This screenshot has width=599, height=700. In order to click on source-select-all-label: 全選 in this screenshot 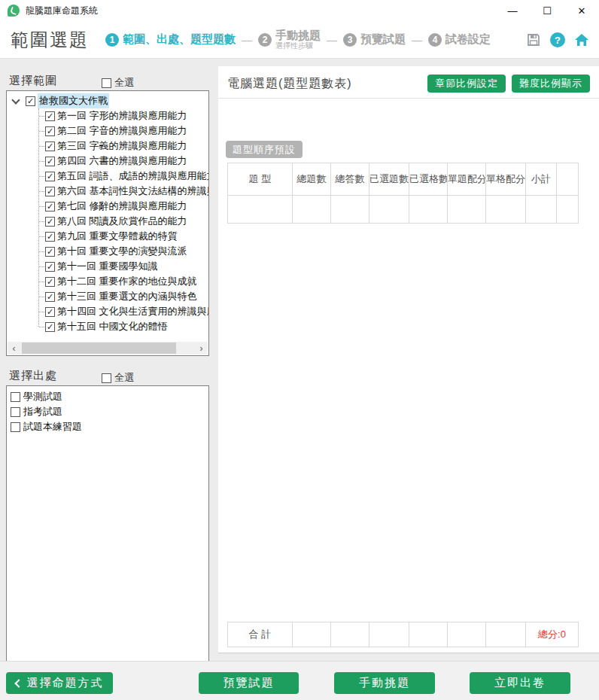, I will do `click(124, 378)`.